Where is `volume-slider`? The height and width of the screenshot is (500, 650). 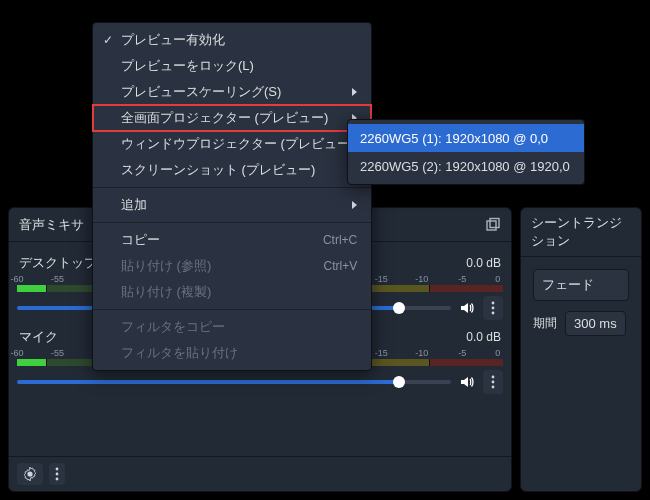 volume-slider is located at coordinates (234, 382).